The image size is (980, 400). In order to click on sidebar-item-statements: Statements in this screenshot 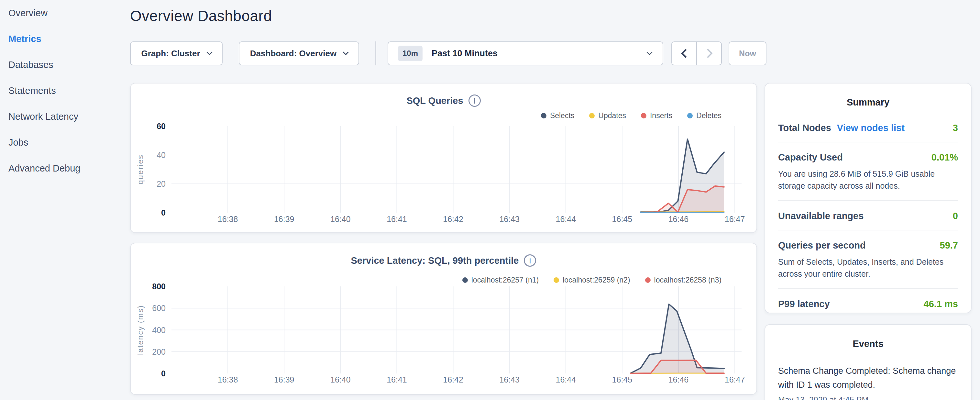, I will do `click(69, 91)`.